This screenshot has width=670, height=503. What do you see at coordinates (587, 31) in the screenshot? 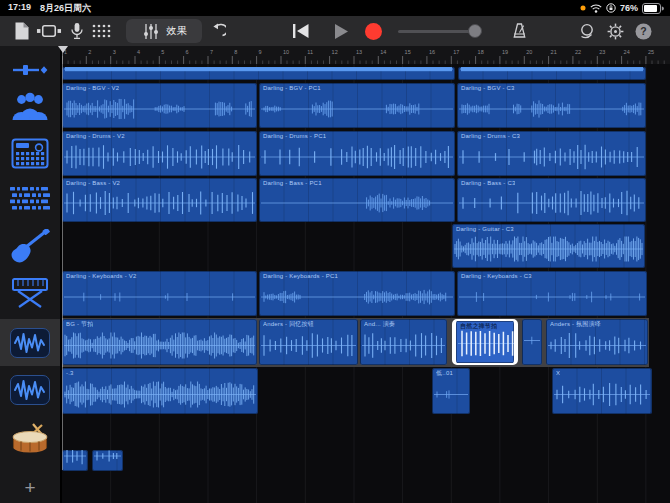
I see `loop-browser-button` at bounding box center [587, 31].